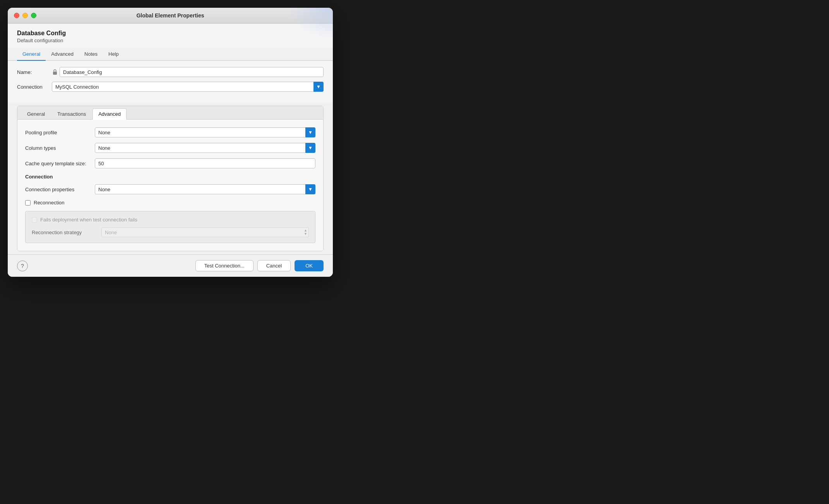 The height and width of the screenshot is (504, 829). What do you see at coordinates (60, 190) in the screenshot?
I see `connection-properties-label: Connection properties` at bounding box center [60, 190].